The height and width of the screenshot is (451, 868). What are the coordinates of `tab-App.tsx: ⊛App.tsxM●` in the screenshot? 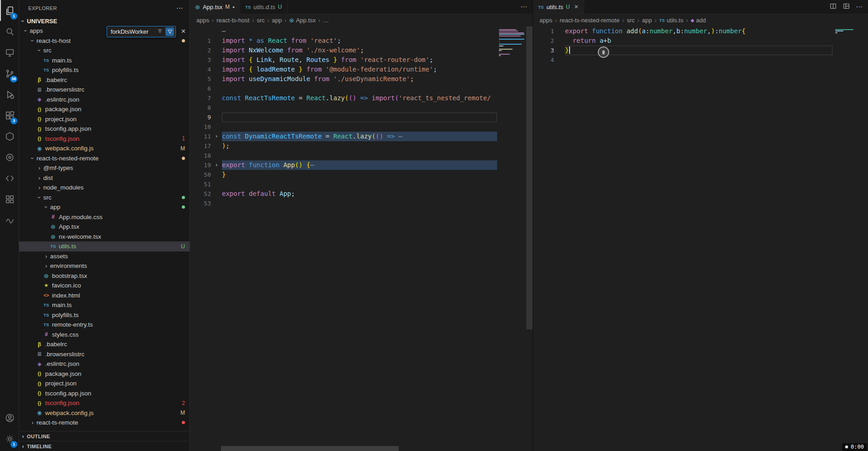 It's located at (215, 7).